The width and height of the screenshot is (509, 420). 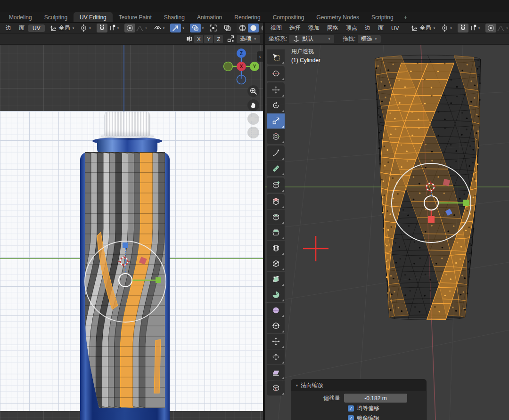 What do you see at coordinates (295, 28) in the screenshot?
I see `vp-menu-选择: 选择` at bounding box center [295, 28].